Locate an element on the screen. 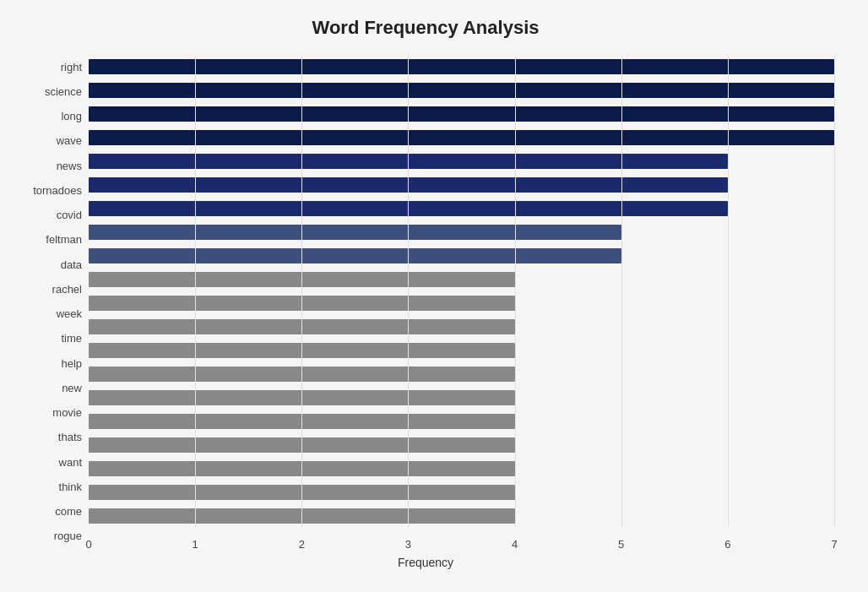 The height and width of the screenshot is (592, 868). x-axis-tick: 1 is located at coordinates (196, 544).